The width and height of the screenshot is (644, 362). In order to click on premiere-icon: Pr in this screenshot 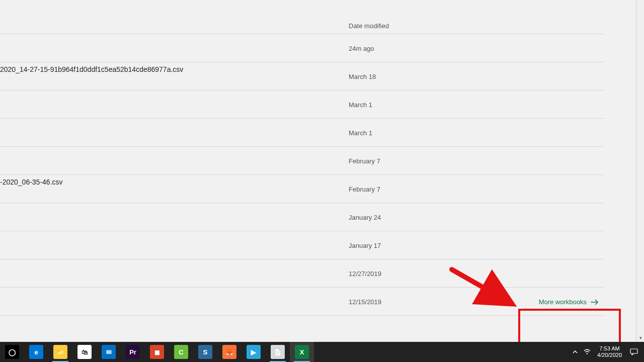, I will do `click(133, 352)`.